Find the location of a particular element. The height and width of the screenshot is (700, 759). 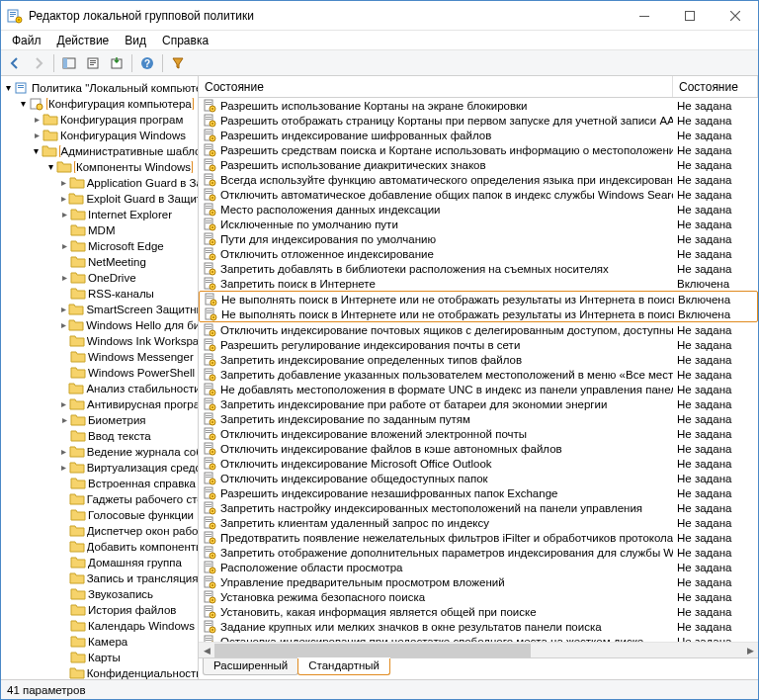

tree-item: ▸Виртуализация средств is located at coordinates (101, 468).